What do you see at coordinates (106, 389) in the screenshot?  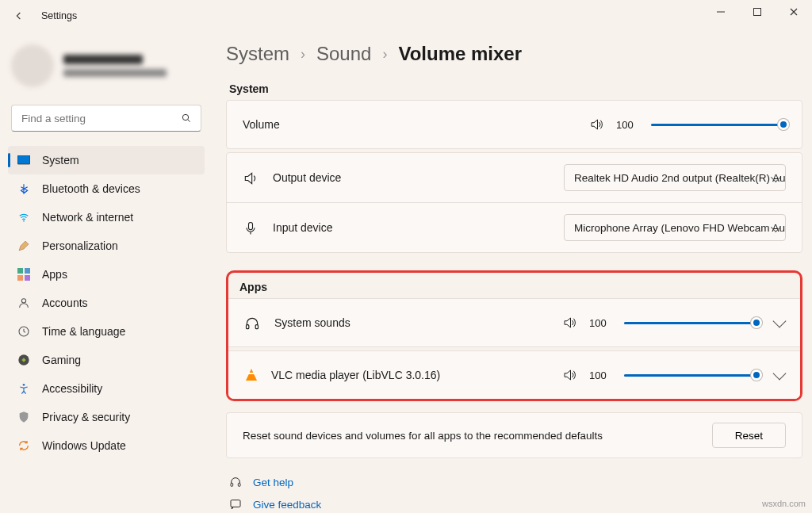 I see `sidebar-item-accessibility: Accessibility` at bounding box center [106, 389].